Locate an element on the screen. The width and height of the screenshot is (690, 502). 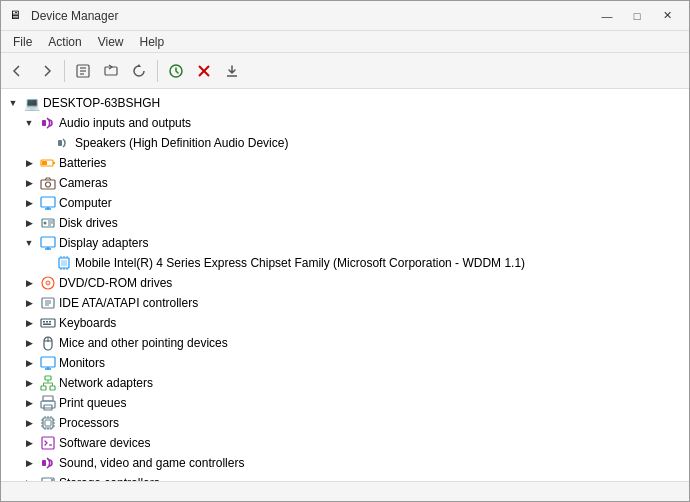
download-button is located at coordinates (232, 71).